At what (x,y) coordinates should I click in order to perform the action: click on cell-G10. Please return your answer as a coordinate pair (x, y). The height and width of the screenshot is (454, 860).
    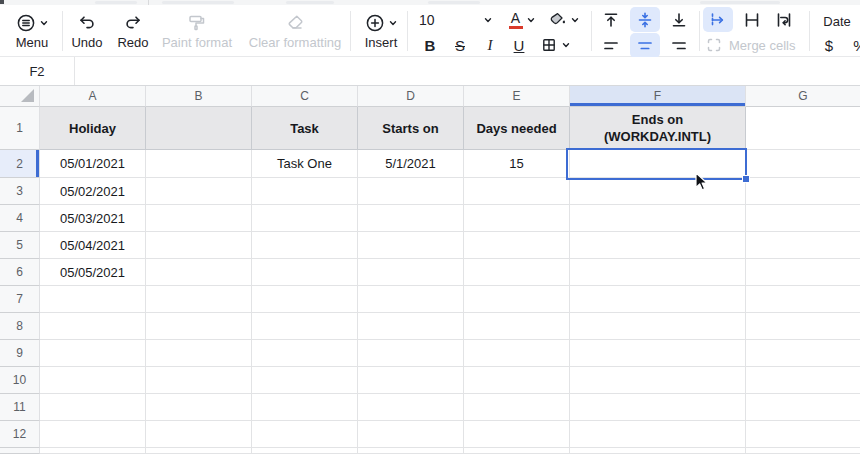
    Looking at the image, I should click on (803, 380).